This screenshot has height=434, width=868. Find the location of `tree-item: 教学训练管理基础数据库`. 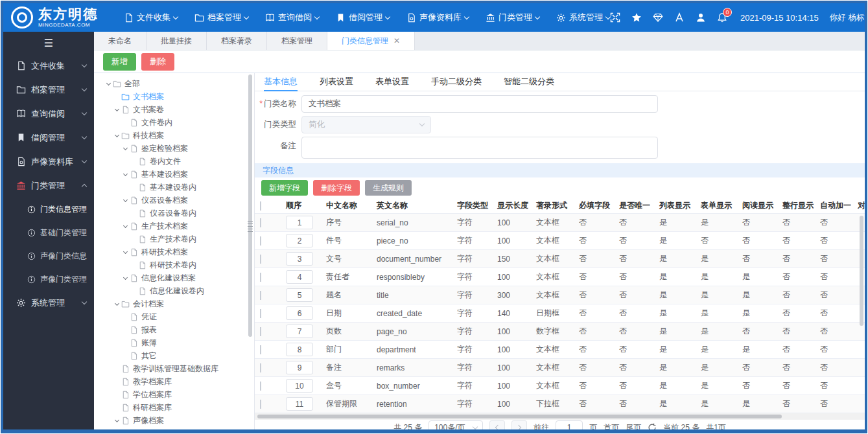

tree-item: 教学训练管理基础数据库 is located at coordinates (174, 369).